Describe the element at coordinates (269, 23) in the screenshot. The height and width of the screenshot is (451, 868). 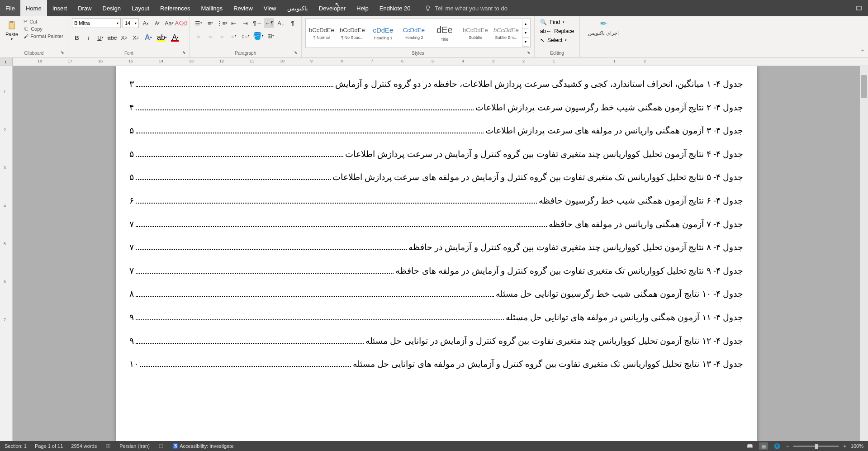
I see `rtl-button: ←¶` at that location.